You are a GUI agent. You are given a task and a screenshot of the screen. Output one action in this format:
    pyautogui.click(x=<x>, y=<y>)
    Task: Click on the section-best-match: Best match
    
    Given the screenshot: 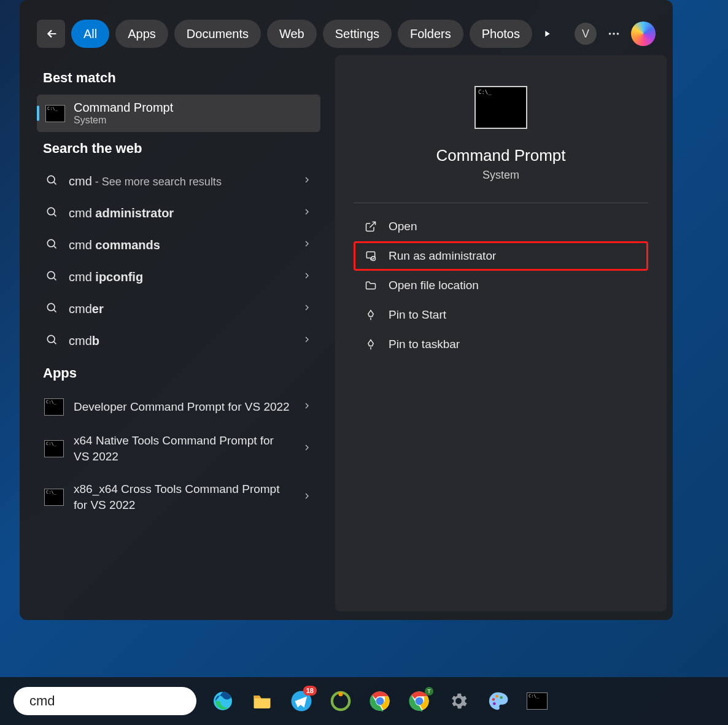 What is the action you would take?
    pyautogui.click(x=185, y=78)
    